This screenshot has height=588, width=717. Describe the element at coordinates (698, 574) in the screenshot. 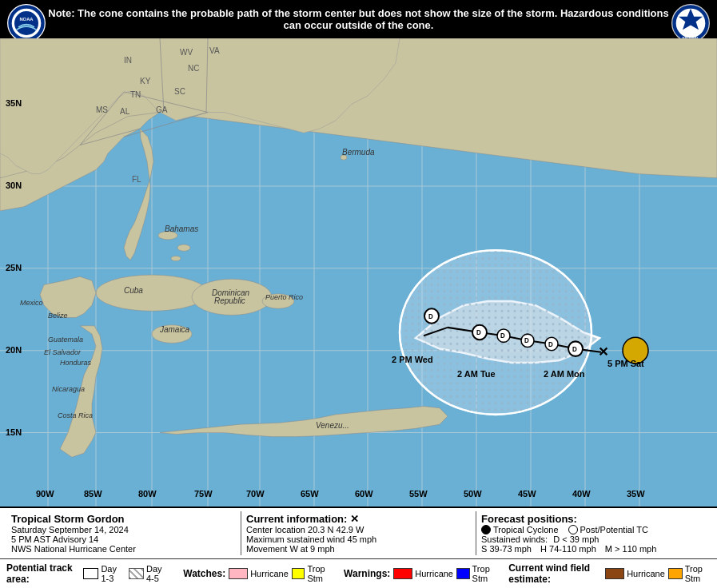

I see `trop-field-label: Trop Stm` at that location.